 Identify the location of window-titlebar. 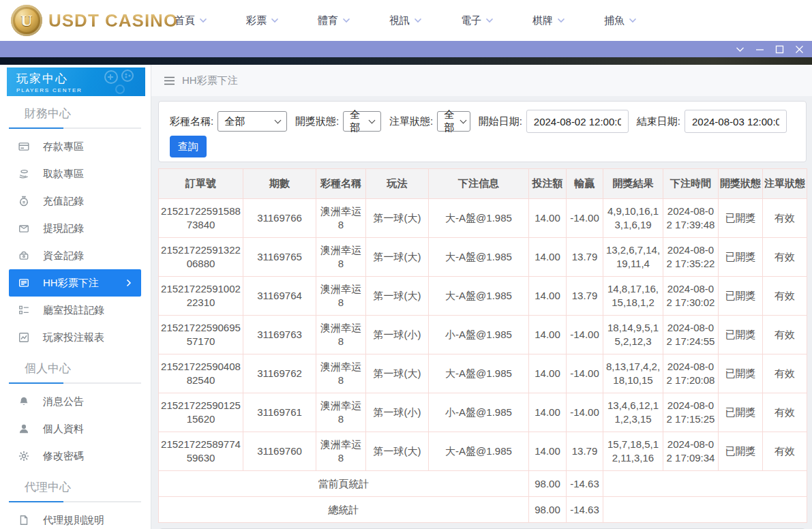
(406, 49).